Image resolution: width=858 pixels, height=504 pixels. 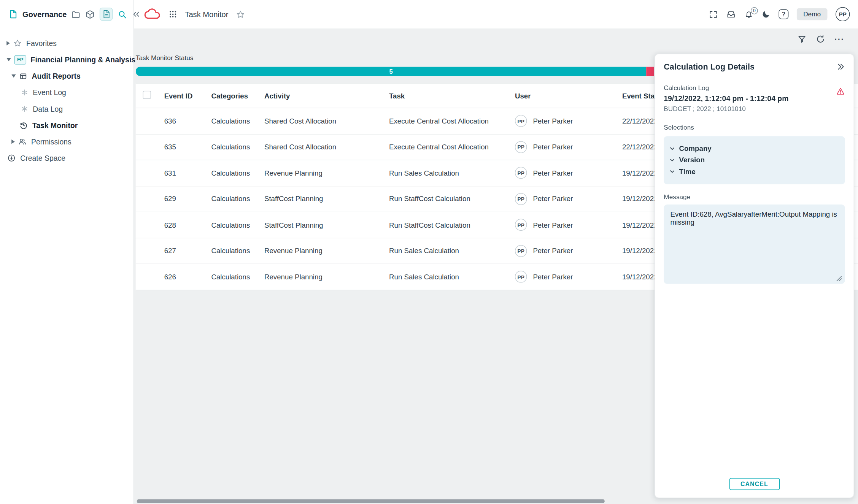 What do you see at coordinates (147, 95) in the screenshot?
I see `select-all-checkbox` at bounding box center [147, 95].